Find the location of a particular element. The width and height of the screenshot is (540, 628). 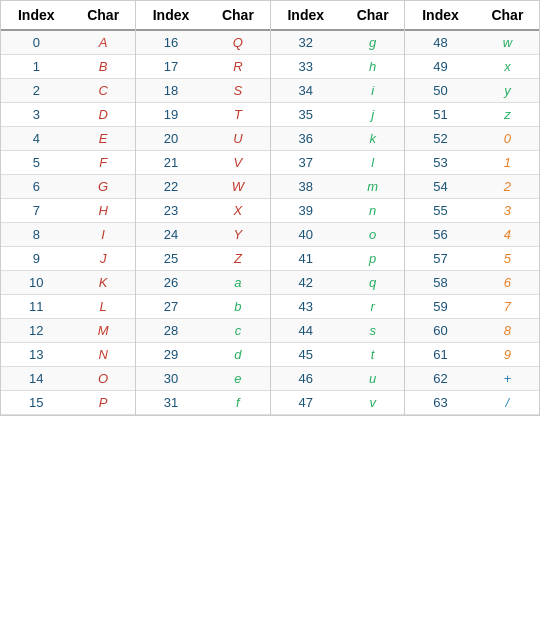

cell-index-3-12: 60 is located at coordinates (440, 331).